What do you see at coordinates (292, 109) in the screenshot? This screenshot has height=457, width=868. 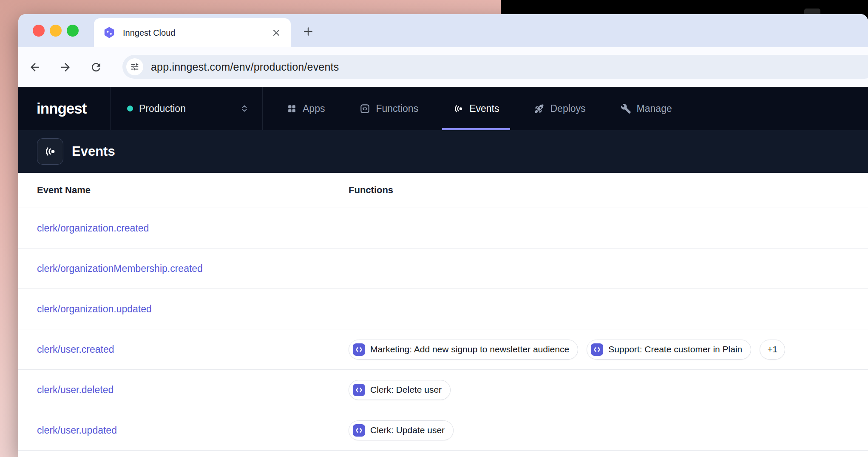 I see `apps-grid-icon` at bounding box center [292, 109].